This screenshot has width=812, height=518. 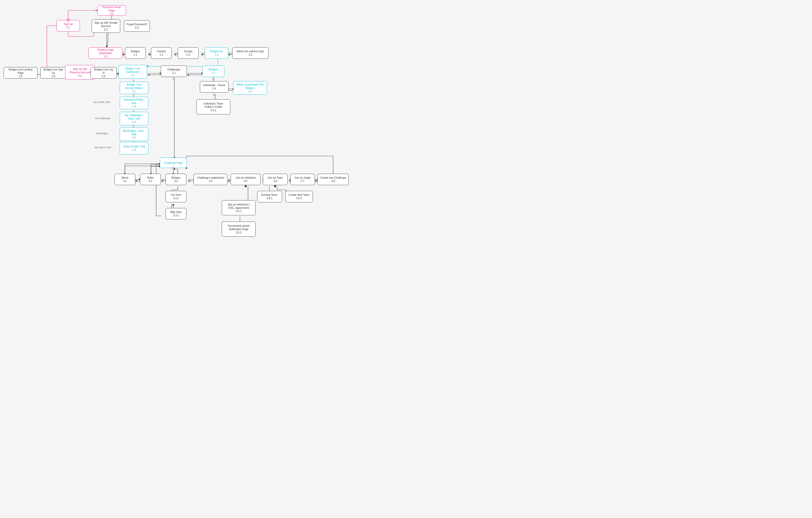 I want to click on node-label: Existing Team., so click(x=270, y=195).